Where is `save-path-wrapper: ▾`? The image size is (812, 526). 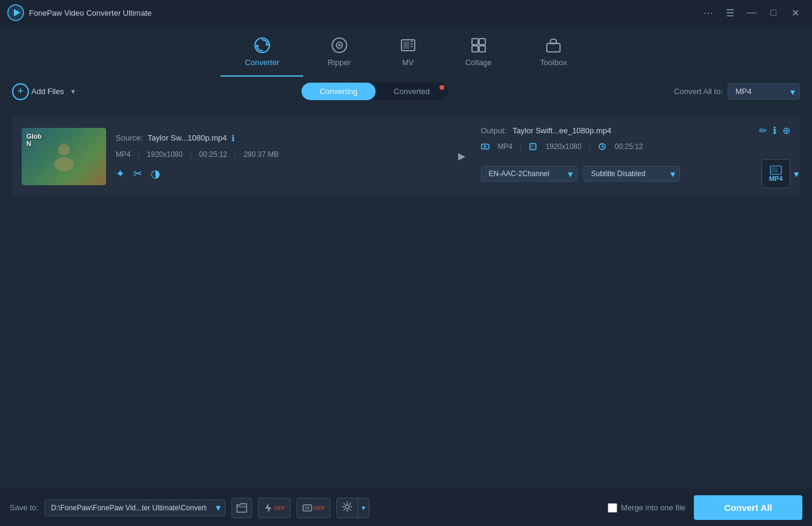 save-path-wrapper: ▾ is located at coordinates (135, 508).